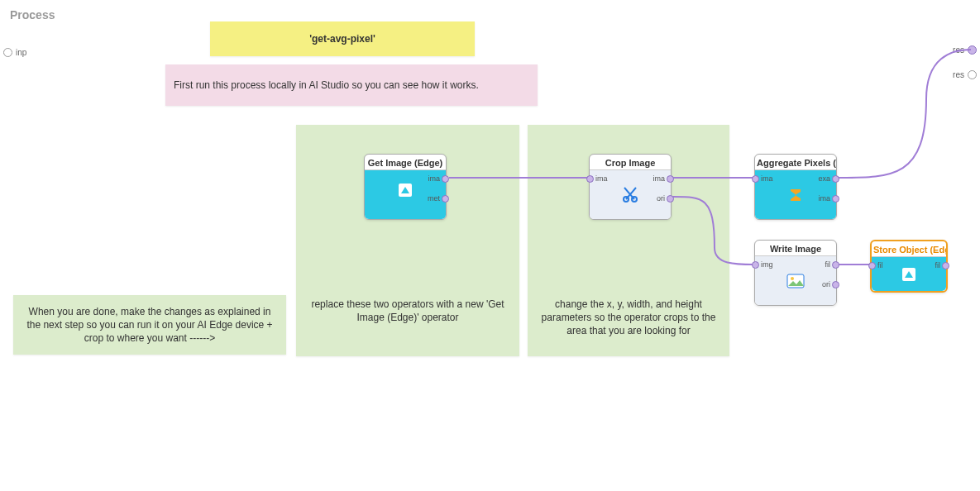 The height and width of the screenshot is (491, 980). I want to click on op-get-image-edge: Get Image (Edge) ima met, so click(405, 187).